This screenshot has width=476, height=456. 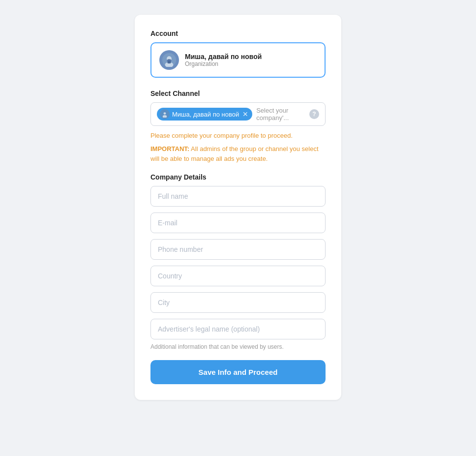 What do you see at coordinates (238, 303) in the screenshot?
I see `city-input` at bounding box center [238, 303].